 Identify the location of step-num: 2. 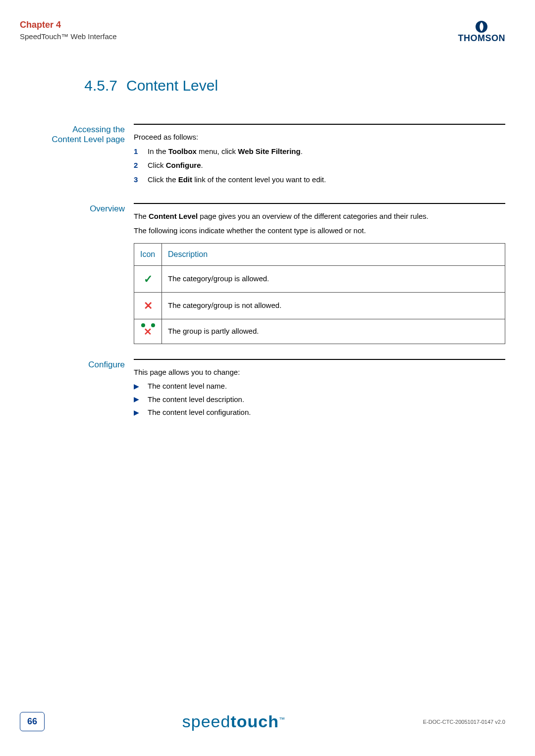
(141, 165).